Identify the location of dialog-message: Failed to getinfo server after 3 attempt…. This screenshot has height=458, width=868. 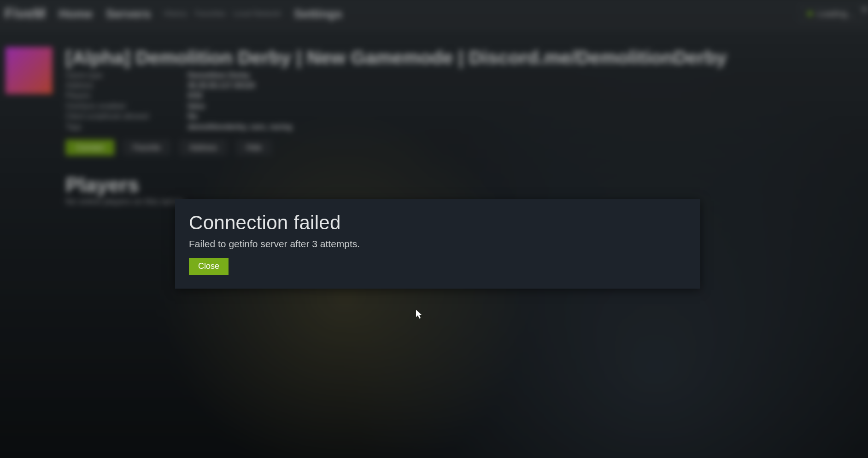
(438, 244).